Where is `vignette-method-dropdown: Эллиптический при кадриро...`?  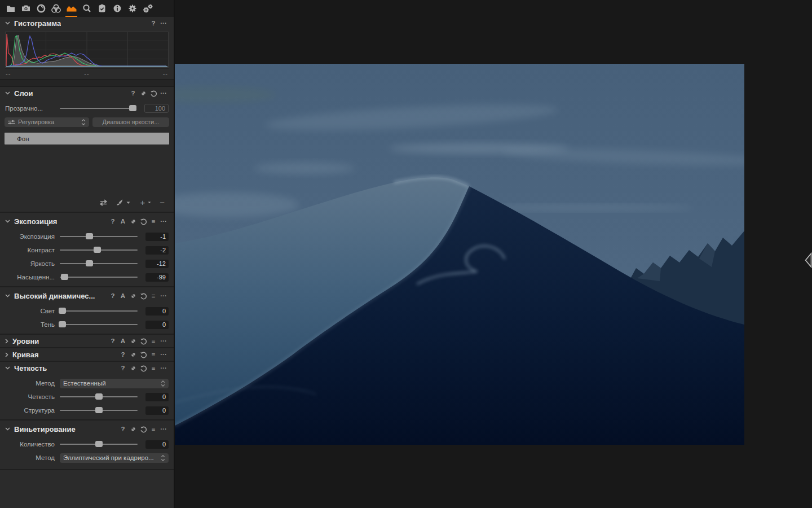 vignette-method-dropdown: Эллиптический при кадриро... is located at coordinates (114, 458).